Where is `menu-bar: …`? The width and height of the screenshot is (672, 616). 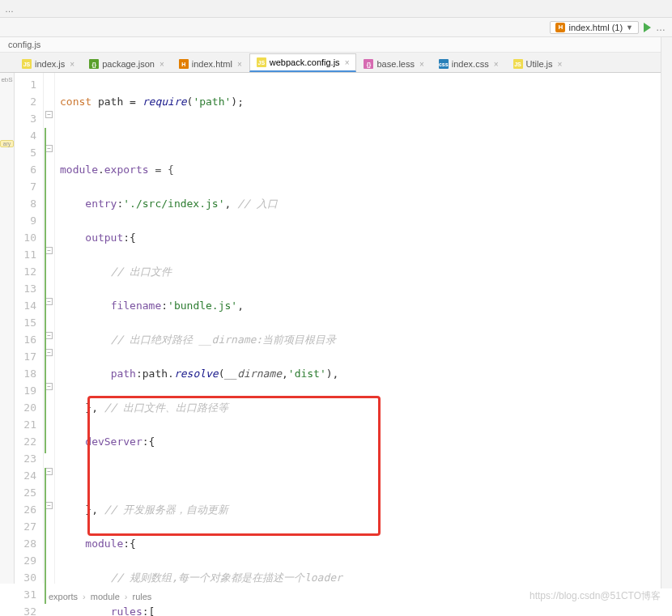
menu-bar: … is located at coordinates (336, 9).